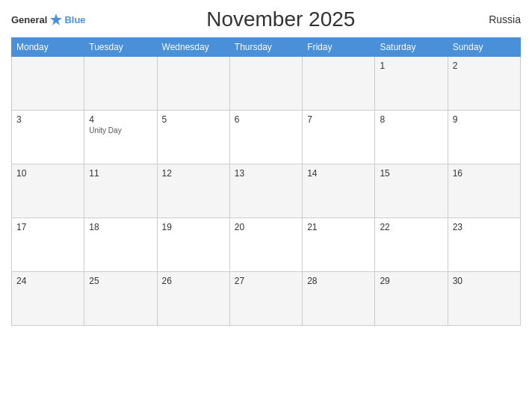 This screenshot has height=411, width=532. I want to click on day-number: 17, so click(48, 227).